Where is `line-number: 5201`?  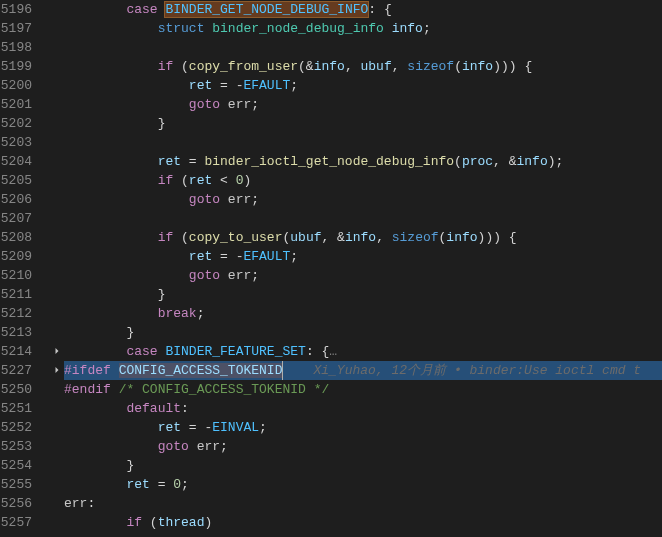 line-number: 5201 is located at coordinates (16, 104).